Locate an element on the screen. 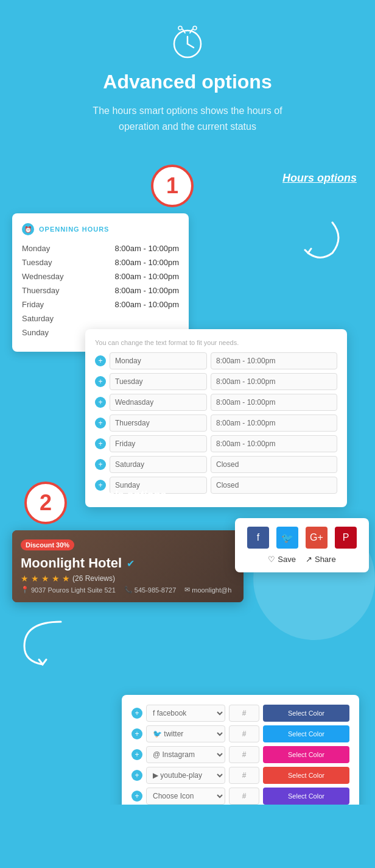  hours-options-label: Hours options is located at coordinates (320, 178).